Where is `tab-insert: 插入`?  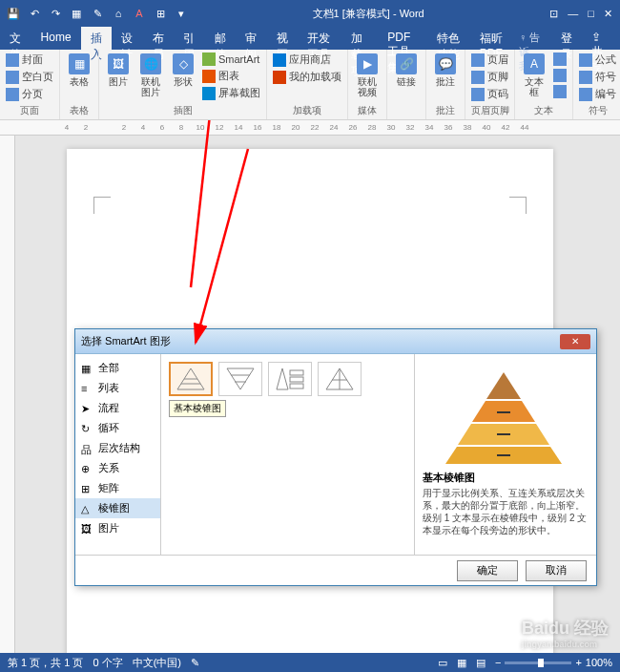 tab-insert: 插入 is located at coordinates (97, 38).